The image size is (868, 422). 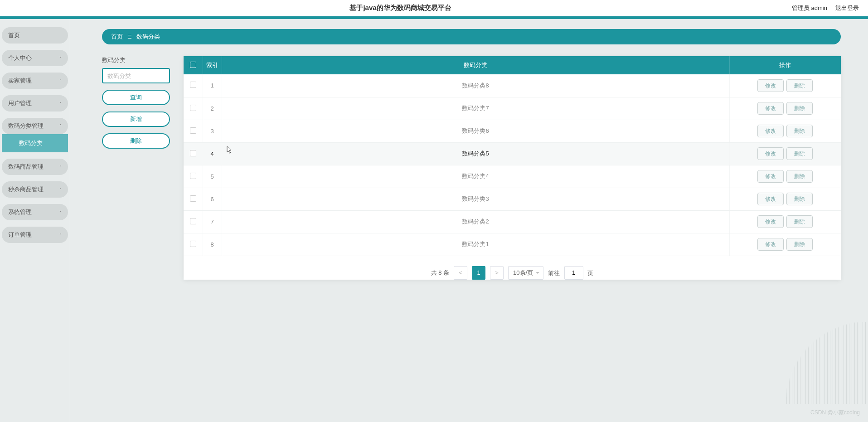 What do you see at coordinates (117, 37) in the screenshot?
I see `breadcrumb-home: 首页` at bounding box center [117, 37].